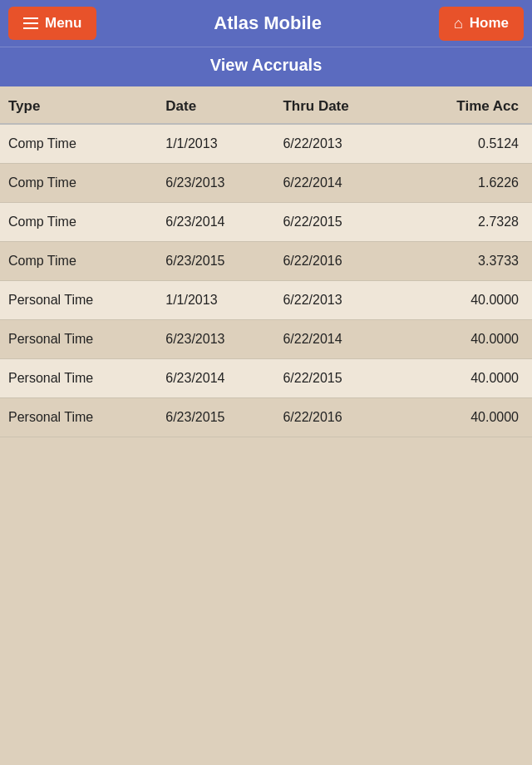 Image resolution: width=532 pixels, height=765 pixels. What do you see at coordinates (266, 379) in the screenshot?
I see `table-row: Personal Time6/23/20146/22/201540.0000` at bounding box center [266, 379].